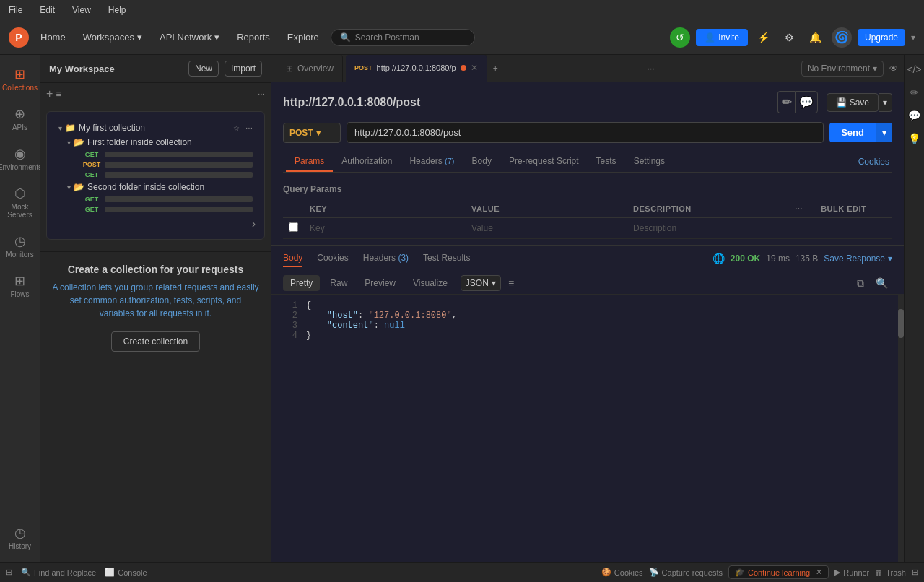 The image size is (924, 582). I want to click on dropdown-arrow-icon: ▾, so click(913, 38).